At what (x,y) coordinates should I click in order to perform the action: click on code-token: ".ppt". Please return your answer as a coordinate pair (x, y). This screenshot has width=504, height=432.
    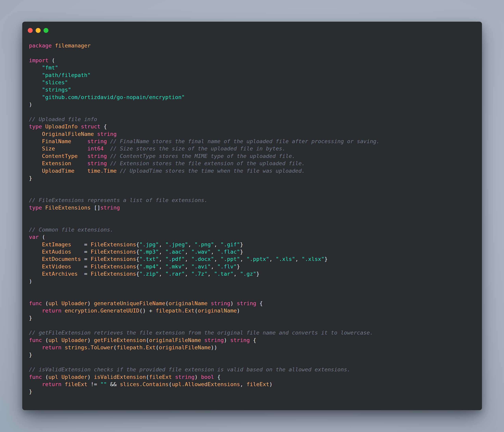
    Looking at the image, I should click on (230, 259).